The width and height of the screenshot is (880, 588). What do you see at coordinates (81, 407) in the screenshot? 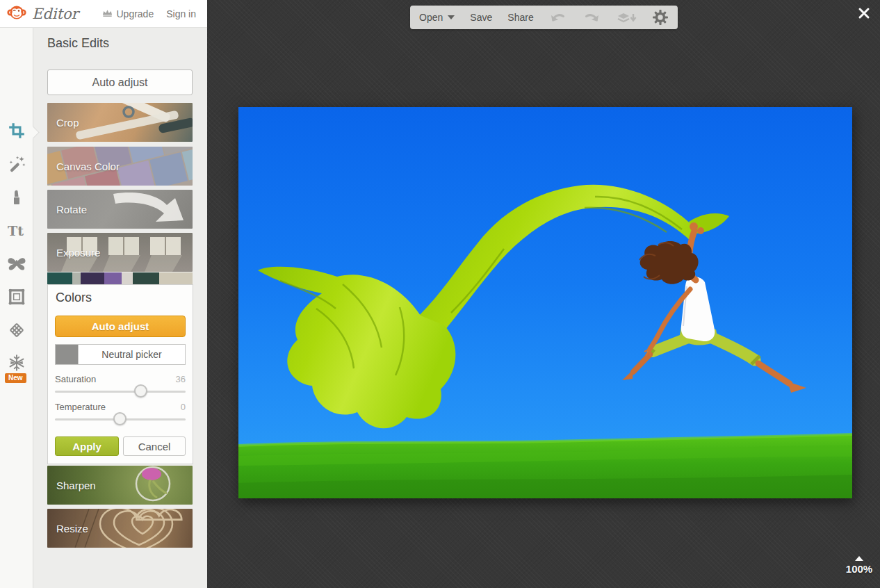
I see `temperature-label: Temperature` at bounding box center [81, 407].